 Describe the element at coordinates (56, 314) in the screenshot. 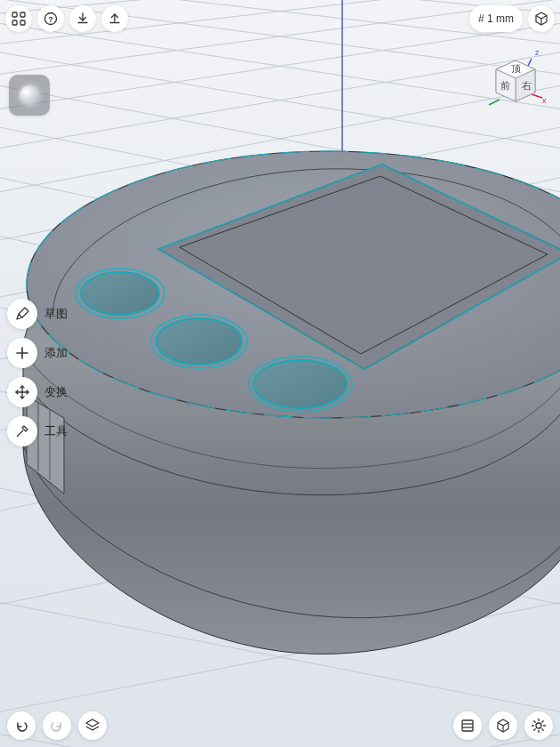

I see `tool-sketch-label: 草图` at that location.